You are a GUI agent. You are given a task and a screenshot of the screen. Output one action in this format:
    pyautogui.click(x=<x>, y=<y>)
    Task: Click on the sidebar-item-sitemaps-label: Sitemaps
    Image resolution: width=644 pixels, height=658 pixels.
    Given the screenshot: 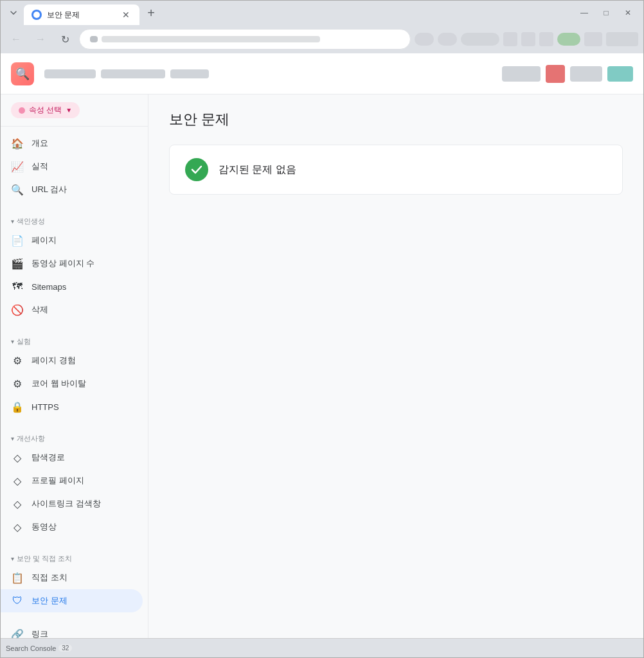 What is the action you would take?
    pyautogui.click(x=49, y=287)
    